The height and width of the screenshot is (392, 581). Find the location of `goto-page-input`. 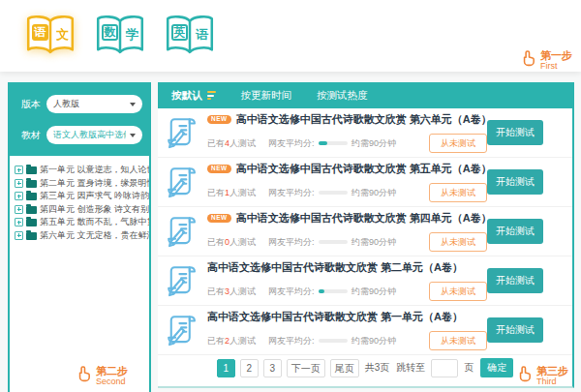

goto-page-input is located at coordinates (444, 368).